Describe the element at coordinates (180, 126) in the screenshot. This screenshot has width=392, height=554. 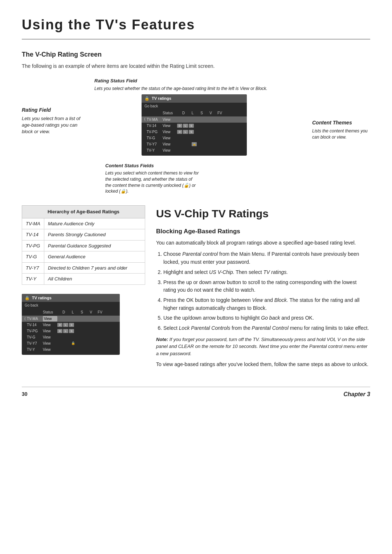
I see `icon-d: D` at that location.